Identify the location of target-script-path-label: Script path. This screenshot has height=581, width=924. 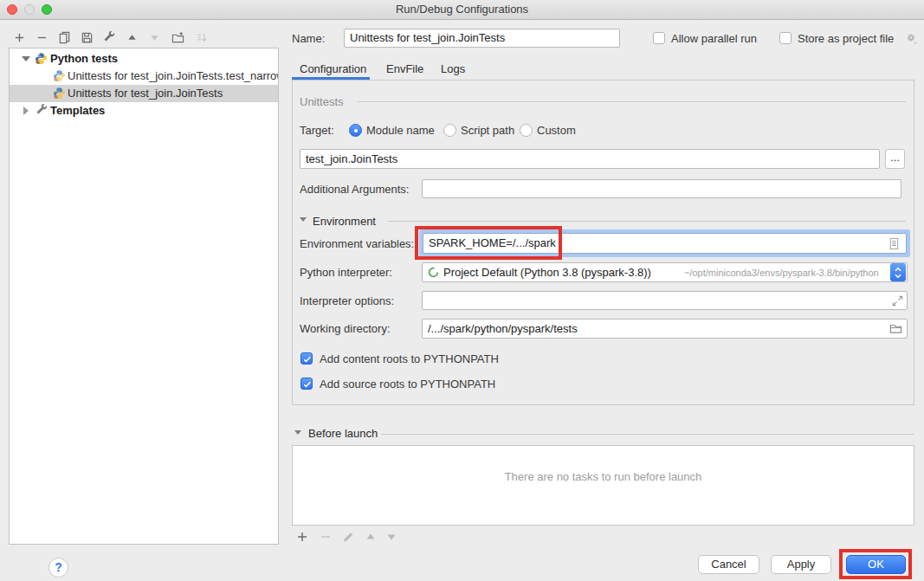
(488, 130).